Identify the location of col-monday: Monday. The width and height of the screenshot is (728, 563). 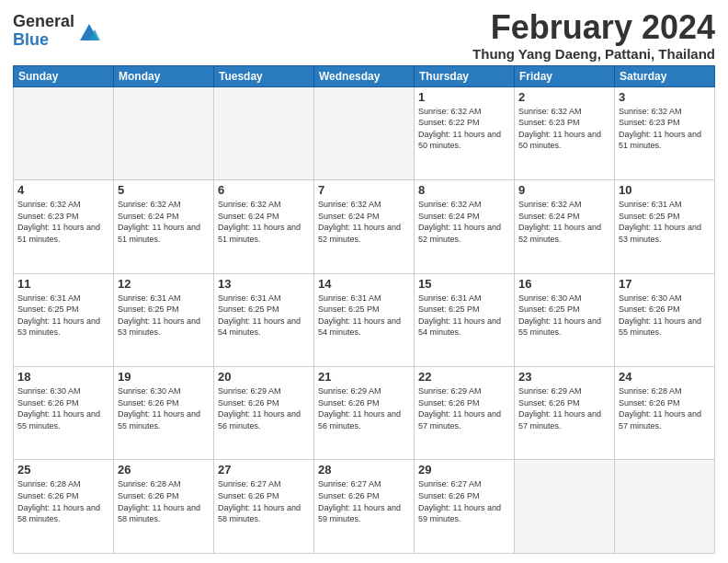
(164, 75).